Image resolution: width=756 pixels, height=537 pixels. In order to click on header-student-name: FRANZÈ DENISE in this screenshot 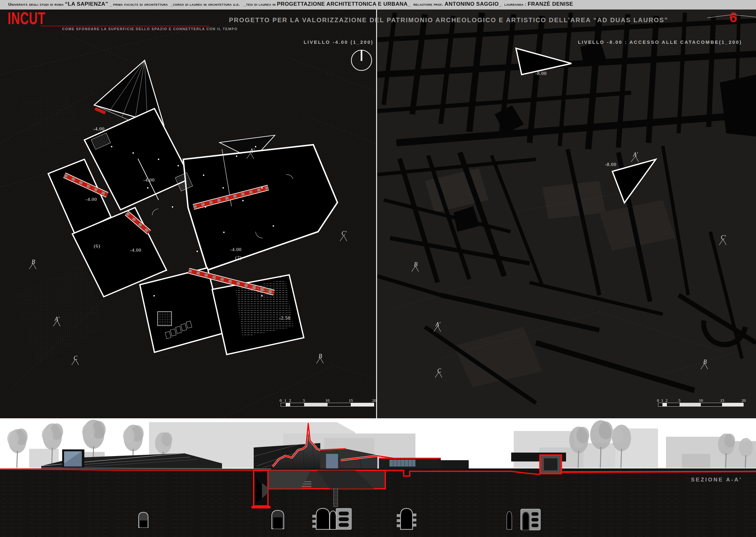, I will do `click(550, 4)`.